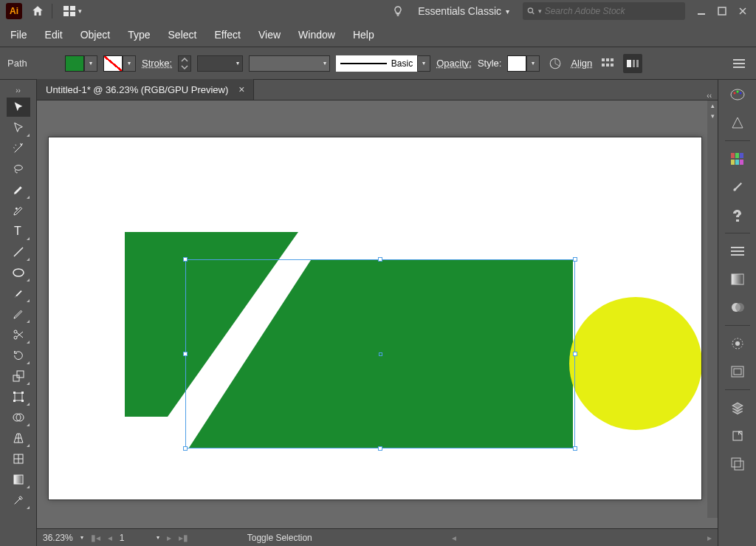  Describe the element at coordinates (269, 35) in the screenshot. I see `menu-view: View` at that location.